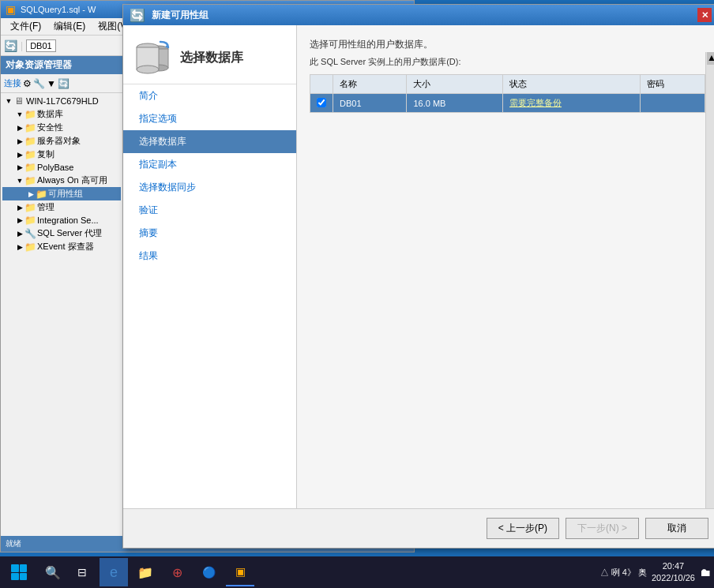 Image resolution: width=714 pixels, height=588 pixels. I want to click on tree-replication: ▶ 📁 复制, so click(62, 155).